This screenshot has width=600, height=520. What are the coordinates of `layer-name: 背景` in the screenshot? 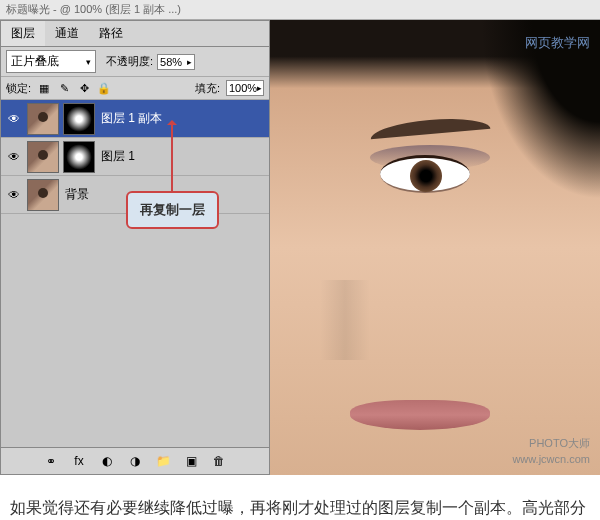 It's located at (77, 194).